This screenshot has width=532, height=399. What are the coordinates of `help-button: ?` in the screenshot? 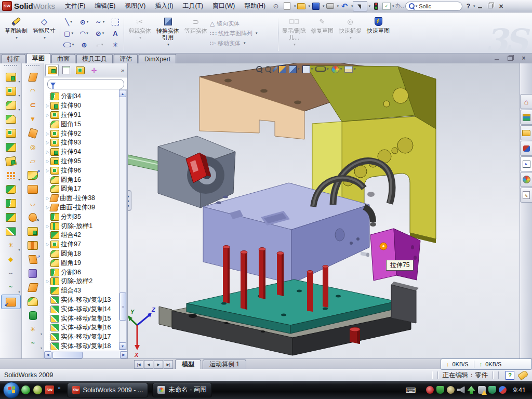 It's located at (469, 6).